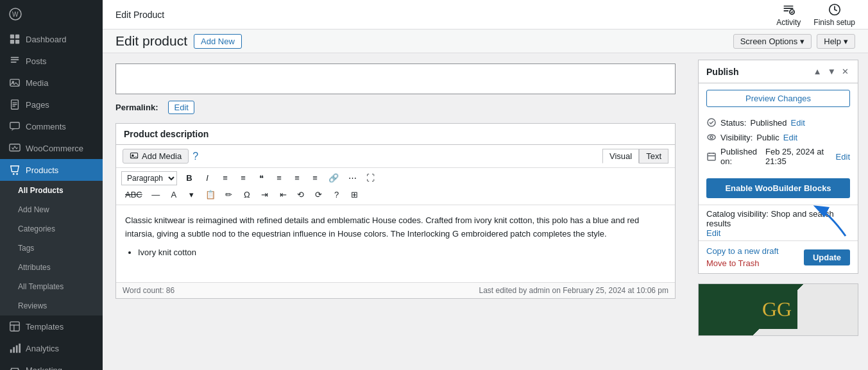 The width and height of the screenshot is (868, 370). What do you see at coordinates (51, 185) in the screenshot?
I see `sidebar: W Dashboard Posts Media Pages Comments W…` at bounding box center [51, 185].